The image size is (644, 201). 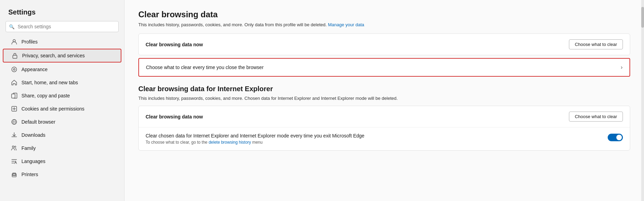 What do you see at coordinates (62, 122) in the screenshot?
I see `sidebar-item-default-browser: Default browser` at bounding box center [62, 122].